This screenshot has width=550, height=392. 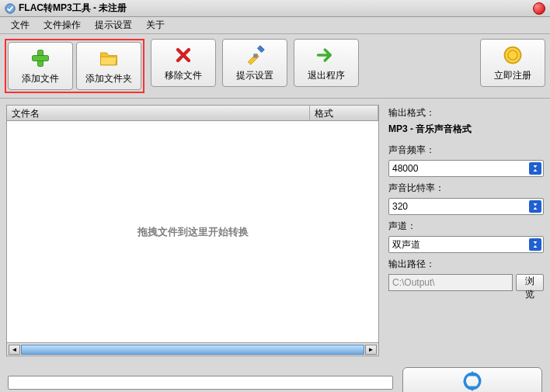 I want to click on app-icon, so click(x=10, y=9).